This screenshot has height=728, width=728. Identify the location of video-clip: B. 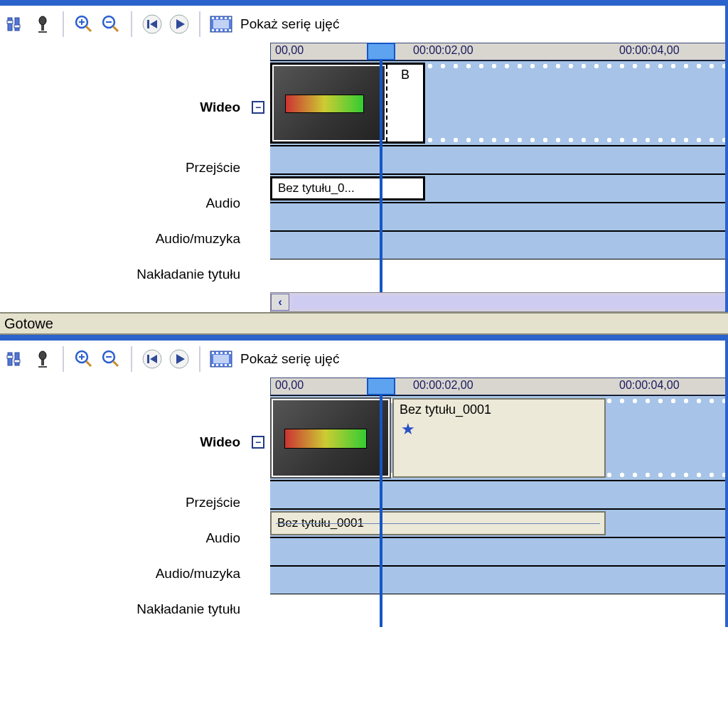
(348, 103).